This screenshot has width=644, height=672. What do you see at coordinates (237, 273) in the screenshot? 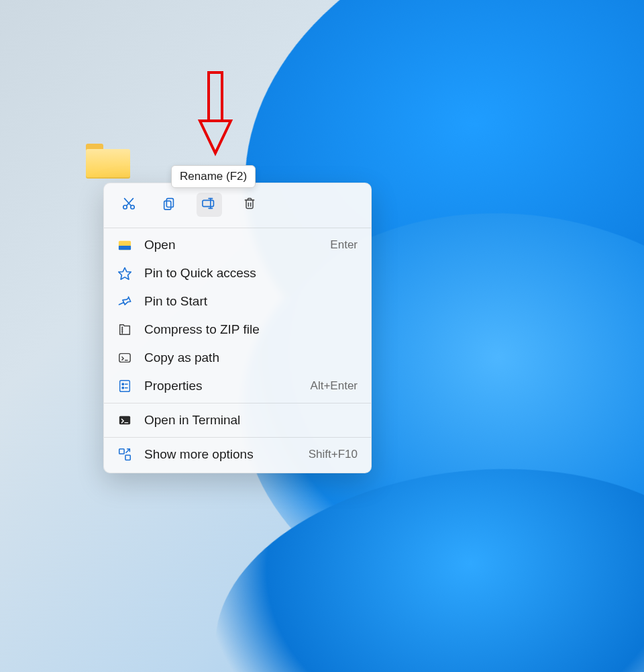
I see `menu-item-pin-quick-access: Pin to Quick access` at bounding box center [237, 273].